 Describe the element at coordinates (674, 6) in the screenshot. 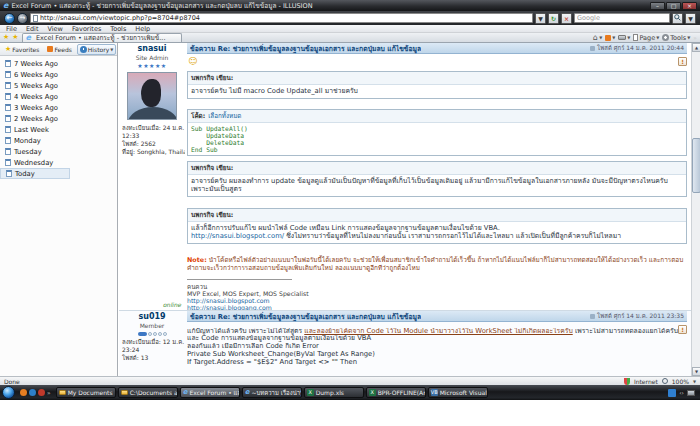

I see `maximize-button: ▢` at that location.